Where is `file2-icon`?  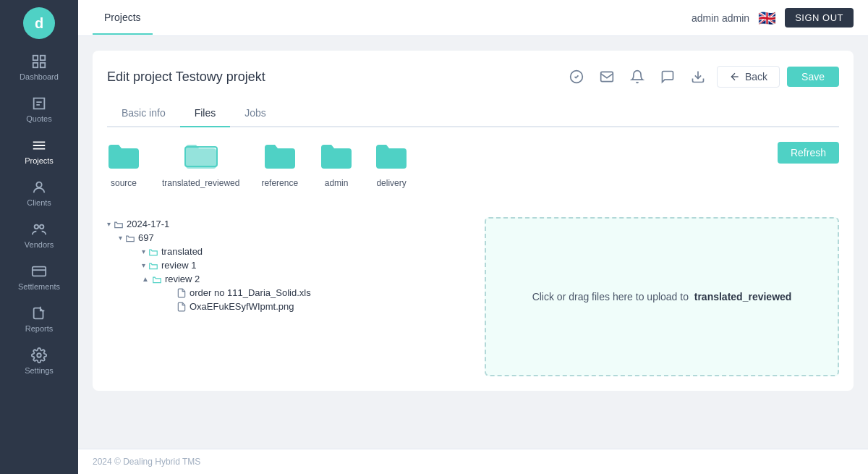
file2-icon is located at coordinates (182, 307).